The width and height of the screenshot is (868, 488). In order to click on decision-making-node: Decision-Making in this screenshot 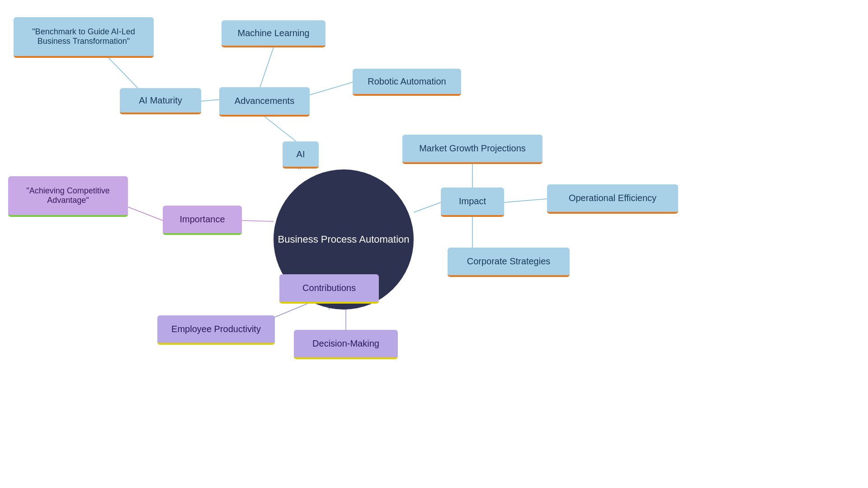, I will do `click(346, 344)`.